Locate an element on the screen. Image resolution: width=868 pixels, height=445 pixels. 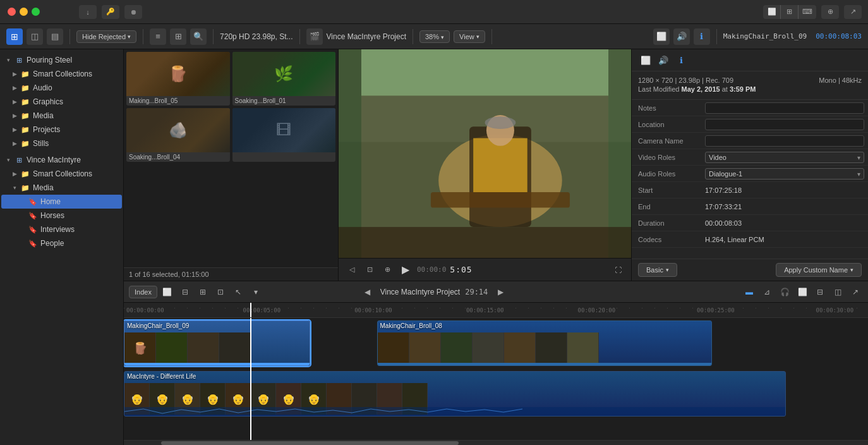
list-item: 🪵 Making...Broll_05 is located at coordinates (178, 78).